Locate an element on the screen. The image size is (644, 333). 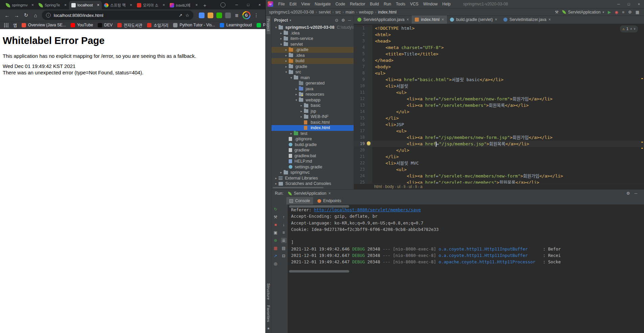
menu-help: Help is located at coordinates (446, 4).